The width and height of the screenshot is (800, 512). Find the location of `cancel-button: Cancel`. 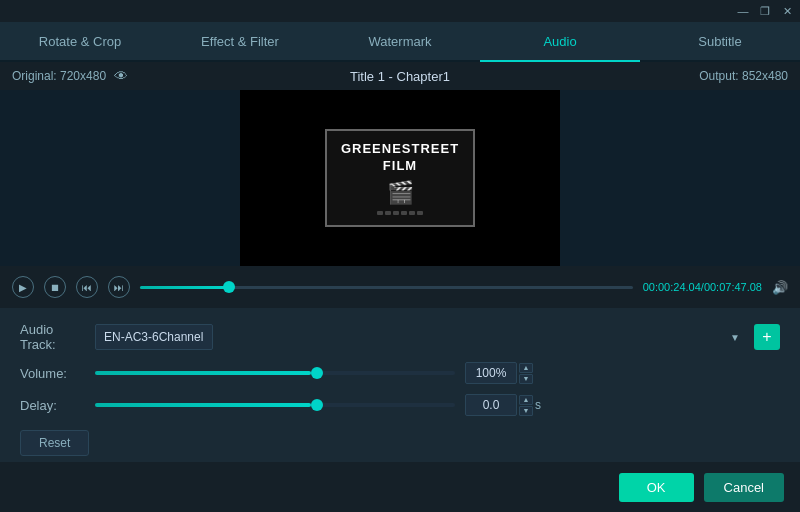

cancel-button: Cancel is located at coordinates (744, 488).